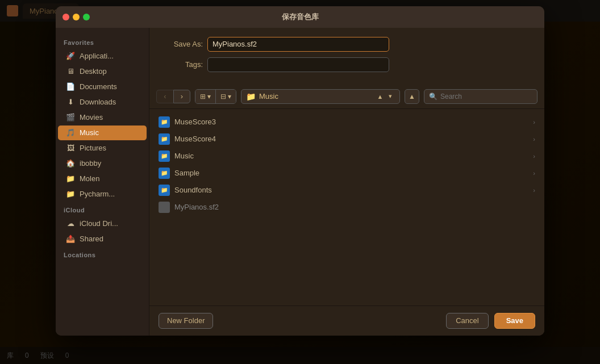  I want to click on sidebar-item-documents: 📄 Documents, so click(102, 87).